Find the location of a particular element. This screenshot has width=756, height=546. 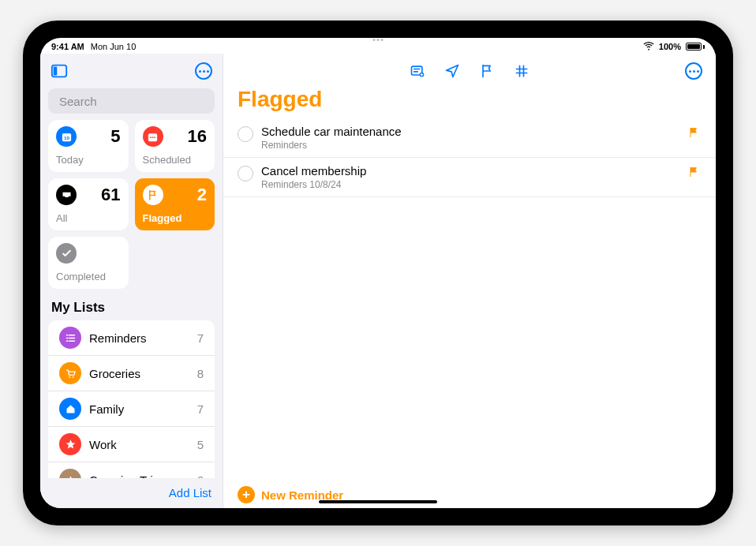

tray-icon is located at coordinates (66, 195).